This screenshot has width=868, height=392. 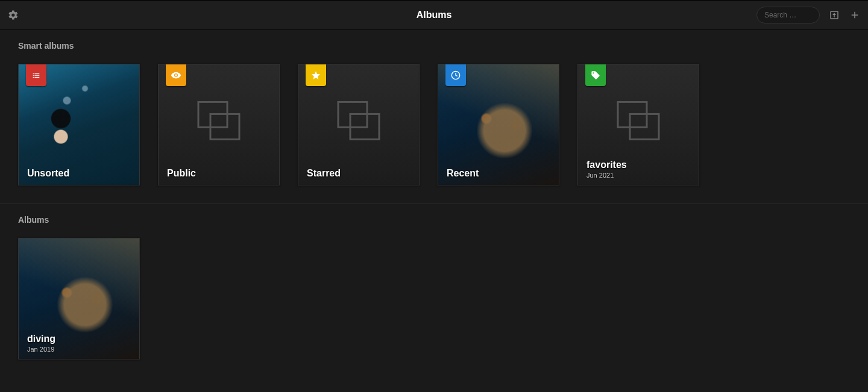 What do you see at coordinates (596, 75) in the screenshot?
I see `tag-icon` at bounding box center [596, 75].